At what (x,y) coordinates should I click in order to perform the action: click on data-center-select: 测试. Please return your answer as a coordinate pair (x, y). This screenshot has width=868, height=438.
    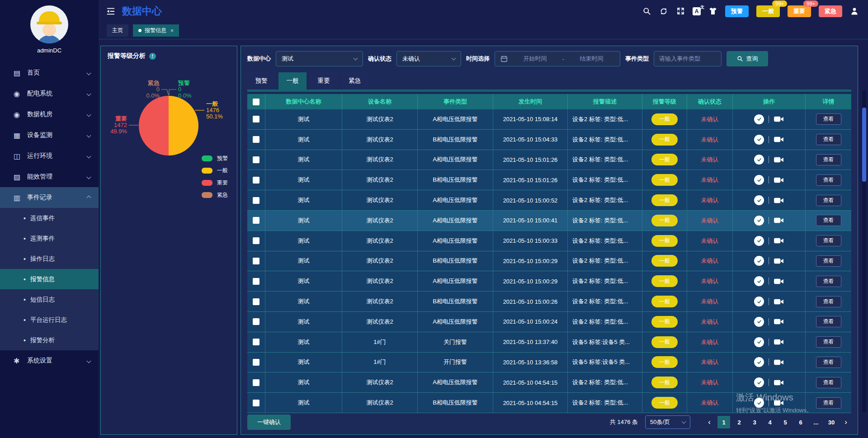
    Looking at the image, I should click on (319, 59).